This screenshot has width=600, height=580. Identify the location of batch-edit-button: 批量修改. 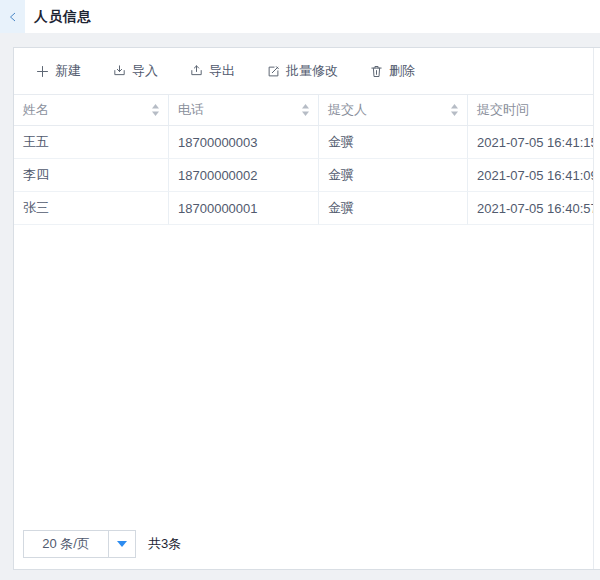
(302, 71).